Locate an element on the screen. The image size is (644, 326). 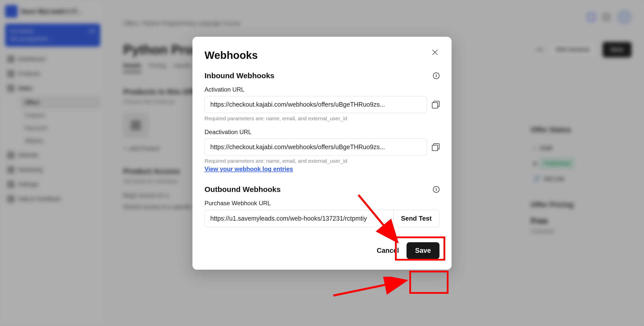
send-test-button: Send Test is located at coordinates (416, 218).